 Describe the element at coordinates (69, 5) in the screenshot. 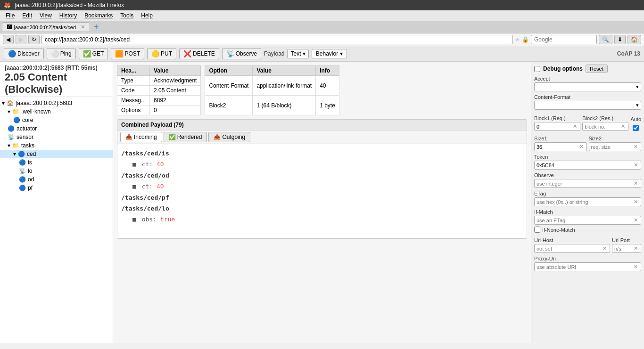

I see `titlebar-title: [aaaa::200:0:0:2]/tasks/ced - Mozilla Fi…` at that location.